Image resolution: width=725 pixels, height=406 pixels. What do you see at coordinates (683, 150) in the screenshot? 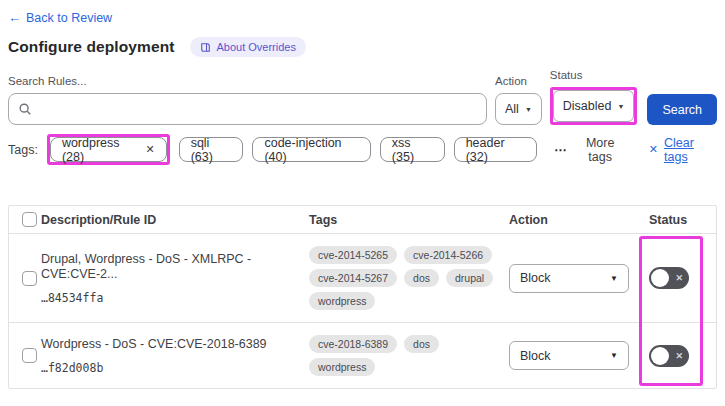
I see `clear-tags-link: ✕ Clear tags` at bounding box center [683, 150].